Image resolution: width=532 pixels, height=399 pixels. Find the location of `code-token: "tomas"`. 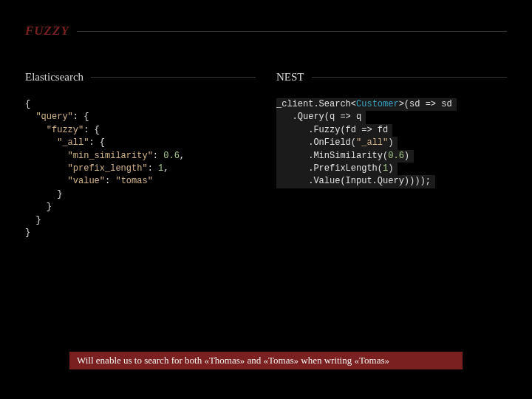

code-token: "tomas" is located at coordinates (134, 181).